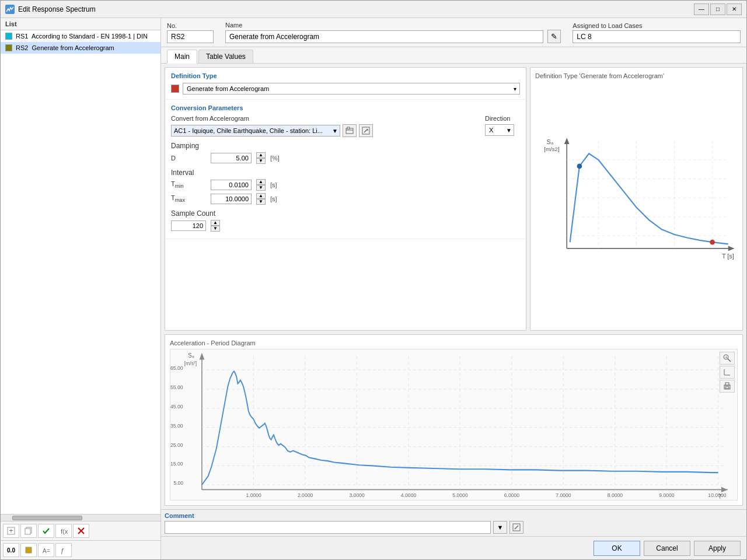 This screenshot has height=560, width=747. Describe the element at coordinates (345, 108) in the screenshot. I see `conversion-title: Conversion Parameters` at that location.